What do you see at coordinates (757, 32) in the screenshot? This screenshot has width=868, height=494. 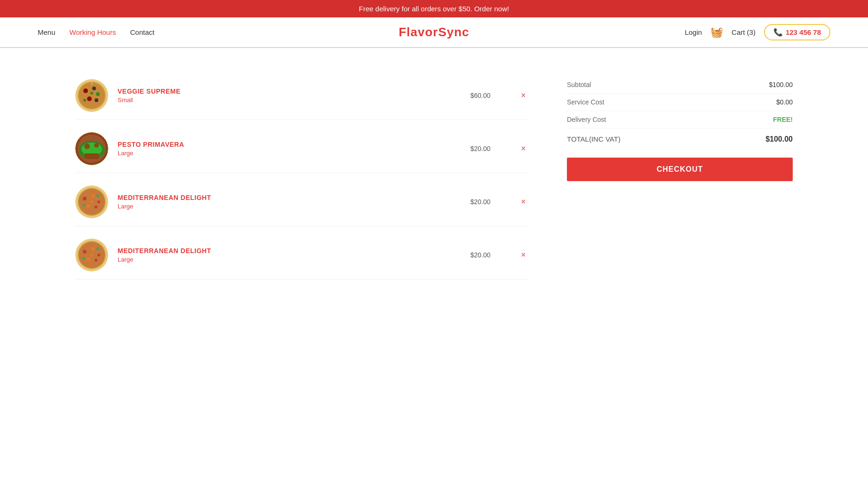 I see `header-right: Login 🧺 Cart (3) 📞 123 456 78` at bounding box center [757, 32].